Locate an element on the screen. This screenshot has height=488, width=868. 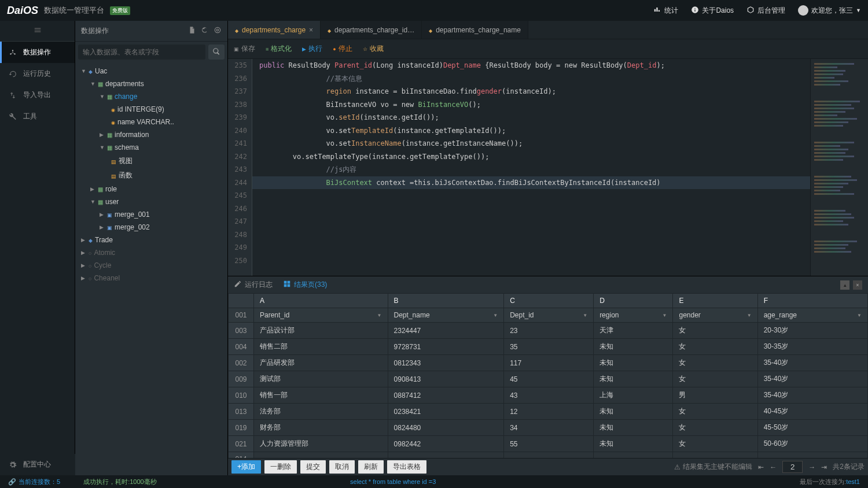
stats-link: 统计 is located at coordinates (665, 10).